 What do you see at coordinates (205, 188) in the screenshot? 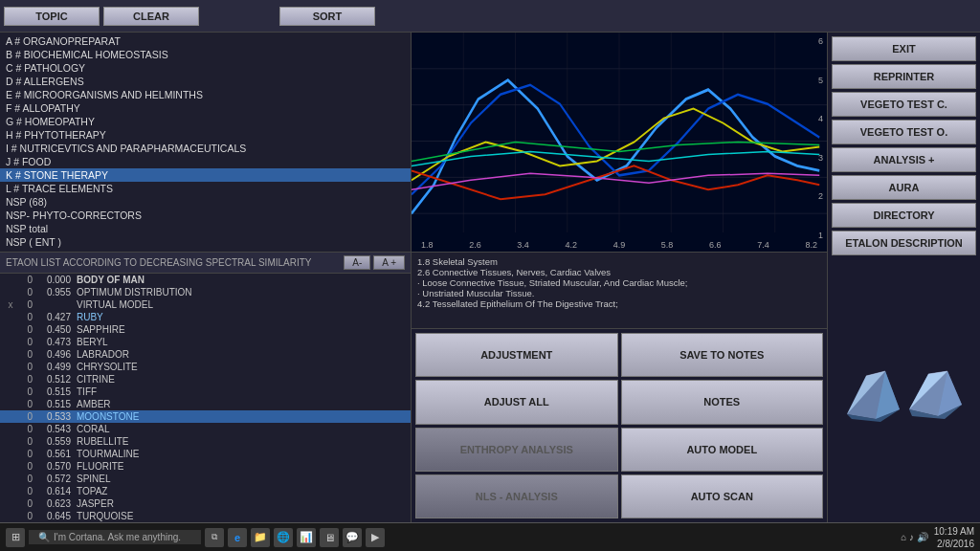
I see `topic-item: L # TRACE ELEMENTS` at bounding box center [205, 188].